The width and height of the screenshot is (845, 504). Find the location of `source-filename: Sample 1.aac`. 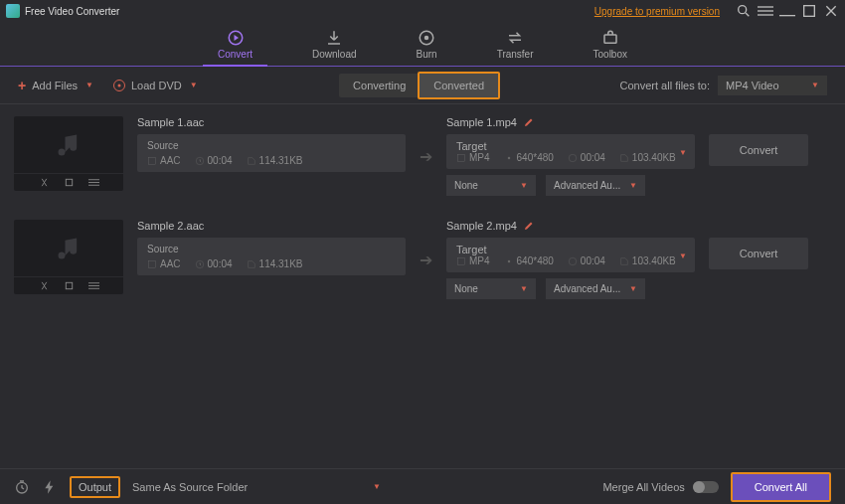

source-filename: Sample 1.aac is located at coordinates (271, 122).